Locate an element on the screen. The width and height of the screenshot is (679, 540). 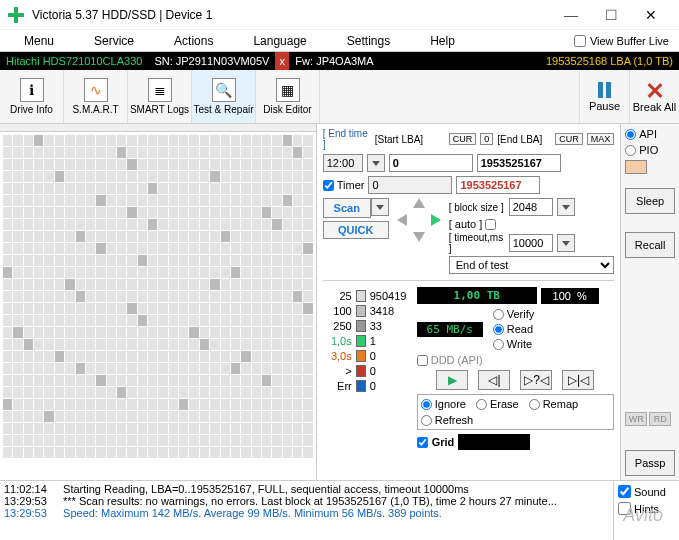
api-radio-label: API is located at coordinates (650, 134).